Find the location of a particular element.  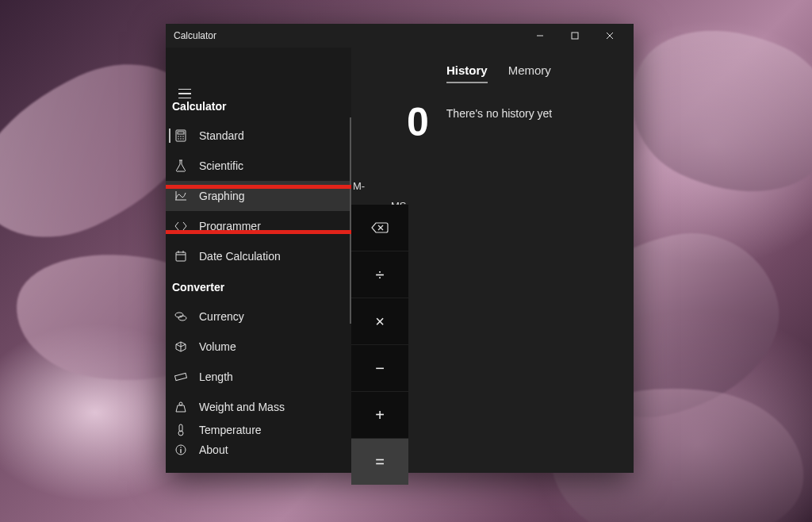

calculator-display: 0 is located at coordinates (418, 122).